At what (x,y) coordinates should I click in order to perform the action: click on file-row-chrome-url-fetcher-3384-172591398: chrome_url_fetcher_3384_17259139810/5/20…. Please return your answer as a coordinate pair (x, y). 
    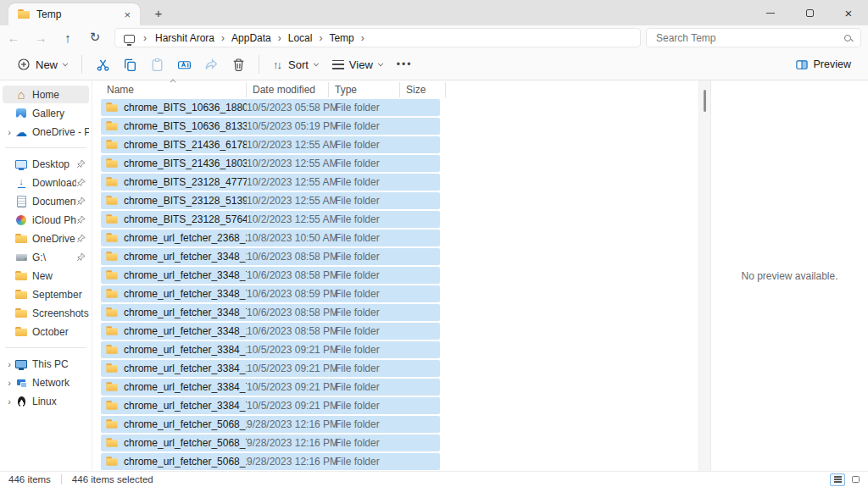
    Looking at the image, I should click on (270, 368).